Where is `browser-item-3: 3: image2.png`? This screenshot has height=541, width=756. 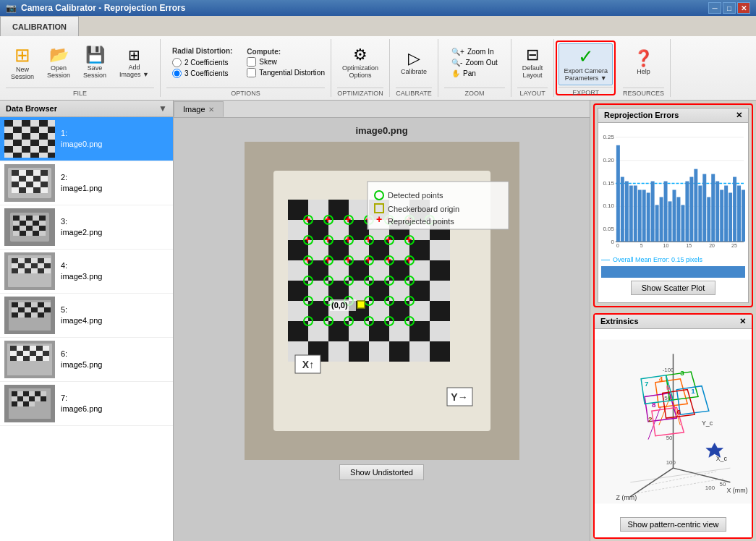 browser-item-3: 3: image2.png is located at coordinates (87, 227).